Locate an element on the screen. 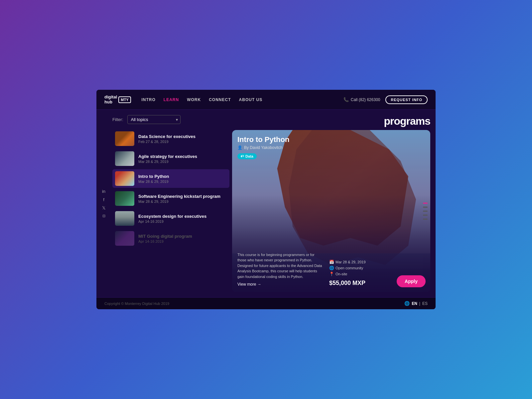 The height and width of the screenshot is (399, 532). scroll-indicators is located at coordinates (425, 211).